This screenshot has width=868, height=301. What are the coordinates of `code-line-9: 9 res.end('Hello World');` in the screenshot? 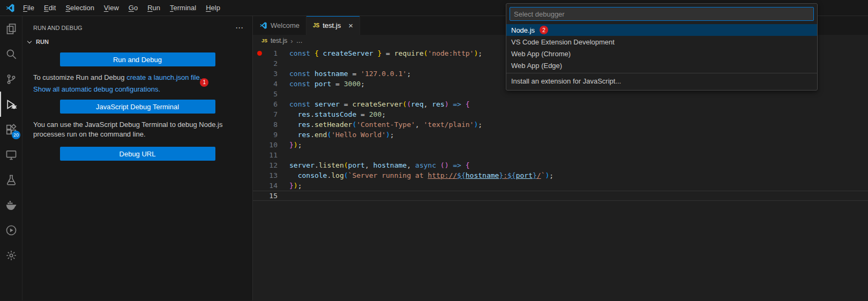 It's located at (560, 135).